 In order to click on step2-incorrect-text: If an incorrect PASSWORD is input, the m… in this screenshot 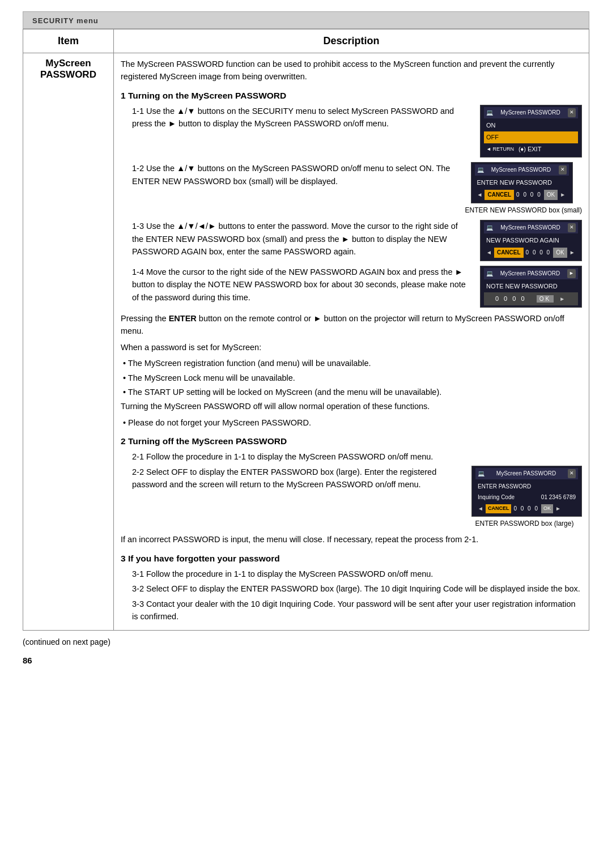, I will do `click(351, 539)`.